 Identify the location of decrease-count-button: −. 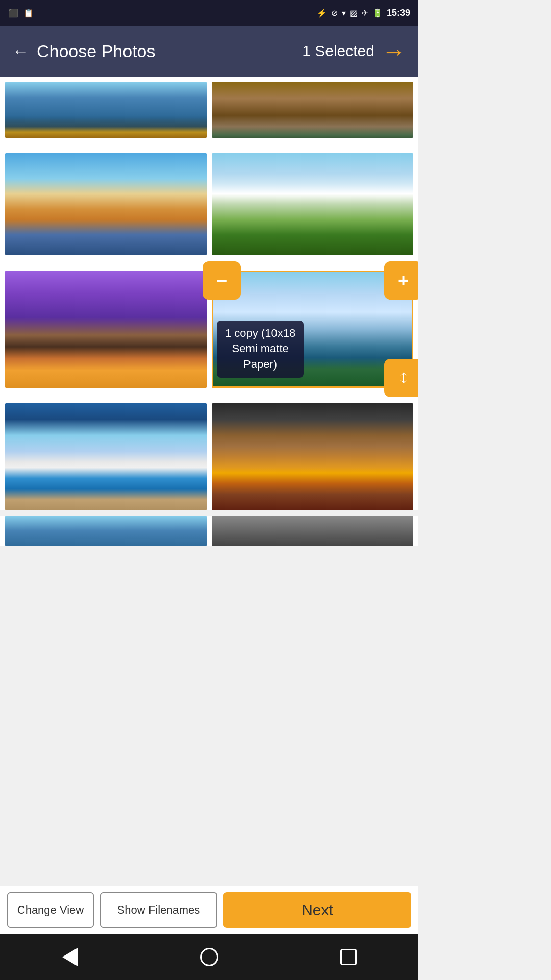
(221, 281).